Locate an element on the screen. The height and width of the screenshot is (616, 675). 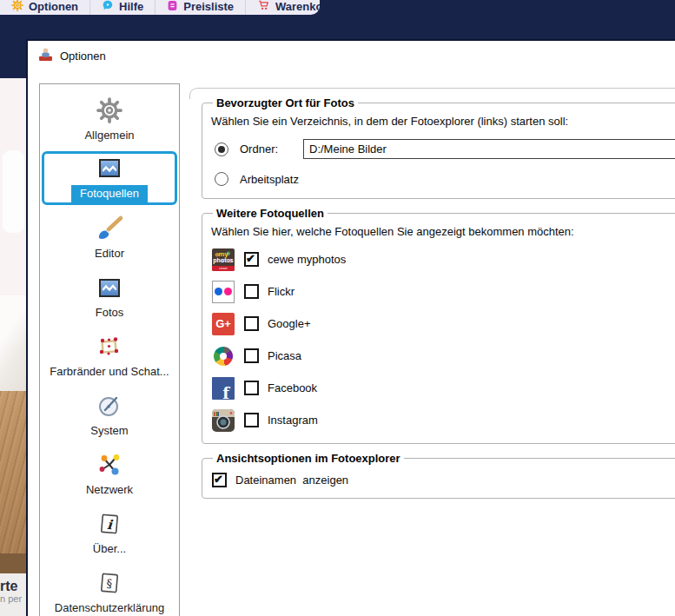
sidebar-item-fotos: Fotos is located at coordinates (109, 296).